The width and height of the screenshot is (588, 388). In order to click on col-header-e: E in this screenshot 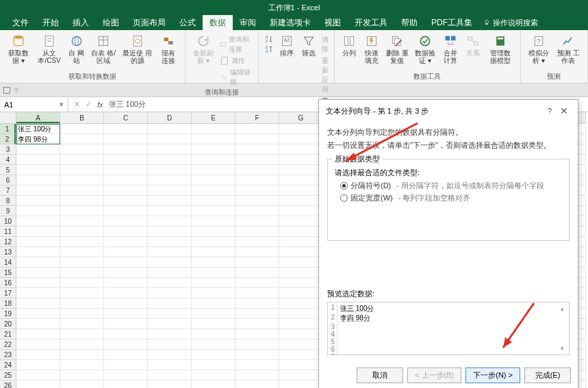, I will do `click(214, 118)`.